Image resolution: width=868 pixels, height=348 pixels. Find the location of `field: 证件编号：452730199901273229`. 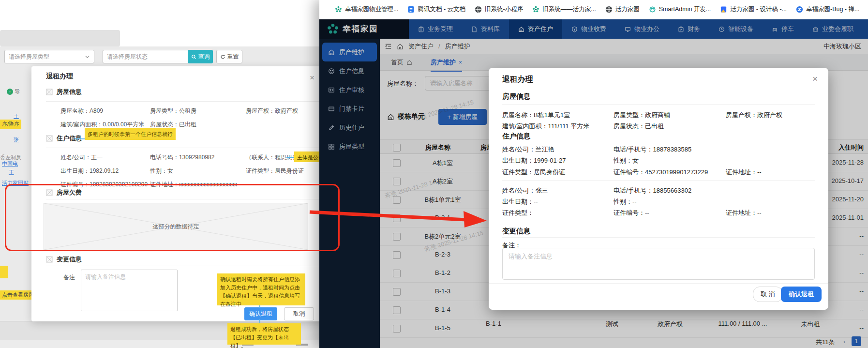

field: 证件编号：452730199901273229 is located at coordinates (661, 172).